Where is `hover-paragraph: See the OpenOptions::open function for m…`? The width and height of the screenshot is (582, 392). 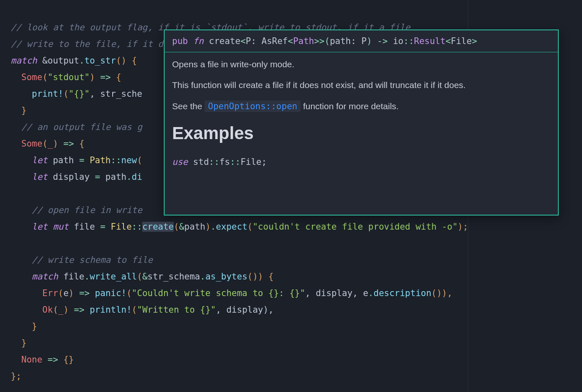 hover-paragraph: See the OpenOptions::open function for m… is located at coordinates (361, 106).